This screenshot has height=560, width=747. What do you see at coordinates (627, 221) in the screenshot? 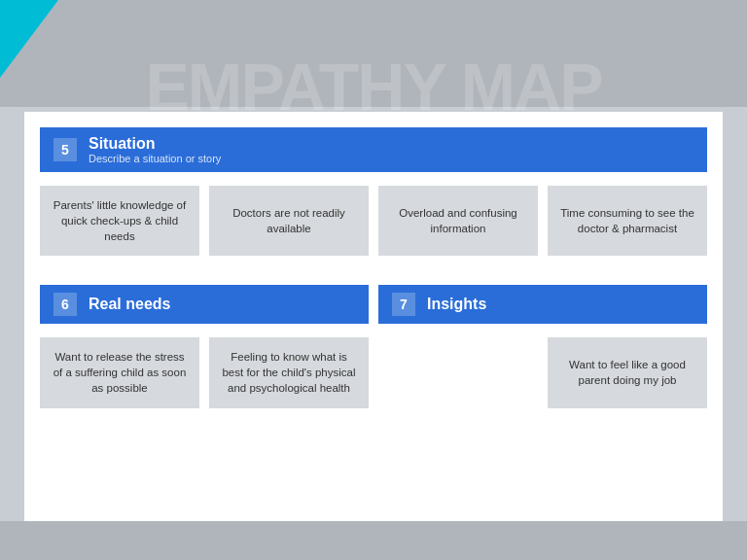
I see `card-time: Time consuming to see the doctor & pharm…` at bounding box center [627, 221].